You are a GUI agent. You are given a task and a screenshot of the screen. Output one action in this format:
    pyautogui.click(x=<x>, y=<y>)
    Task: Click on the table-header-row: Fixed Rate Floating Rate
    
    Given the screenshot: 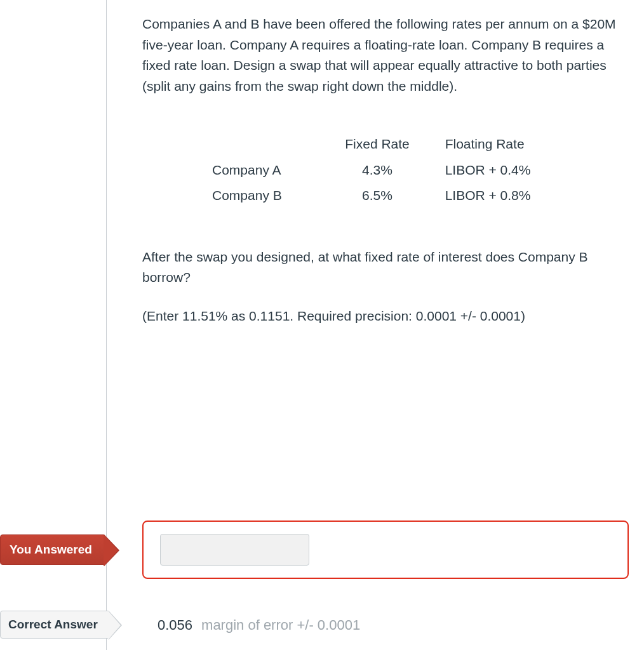 What is the action you would take?
    pyautogui.click(x=384, y=145)
    